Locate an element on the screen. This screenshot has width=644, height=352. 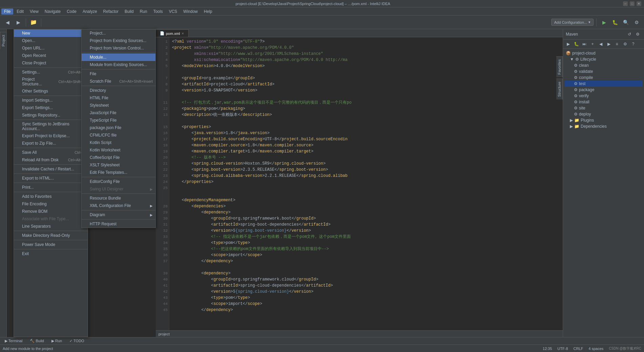
maven-lifecycle-validate: ⚙ validate is located at coordinates (603, 71).